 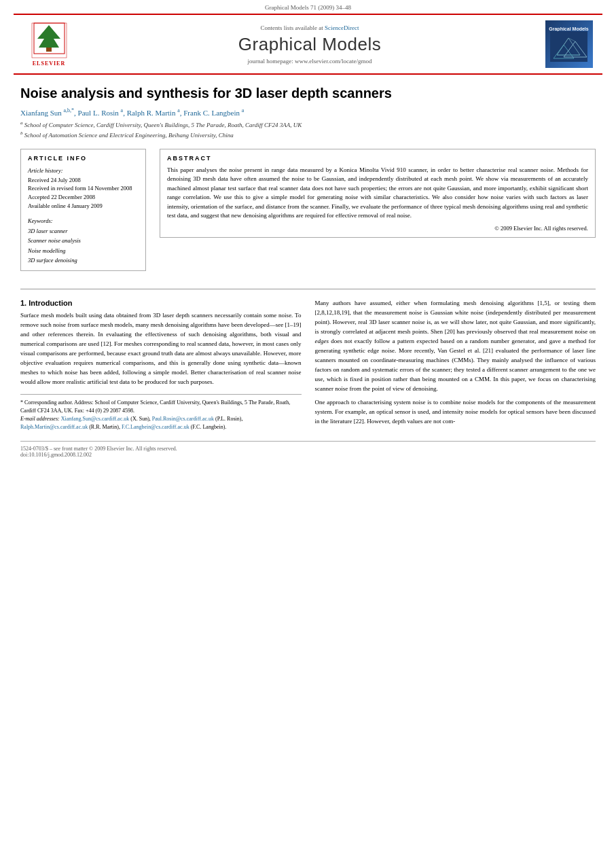 I want to click on journal-homepage: journal homepage: www.elsevier.com/locat…, so click(x=310, y=61).